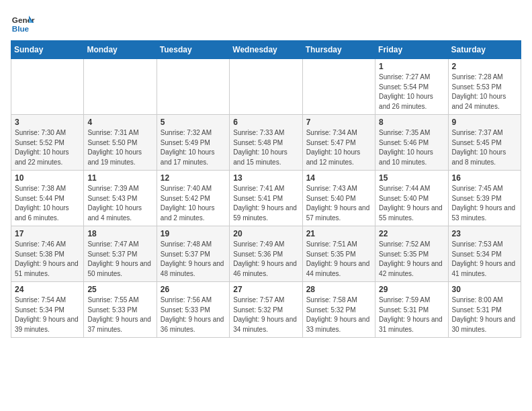 This screenshot has height=411, width=532. Describe the element at coordinates (485, 92) in the screenshot. I see `day-info: Sunrise: 7:28 AM Sunset: 5:53 PM Dayligh…` at that location.